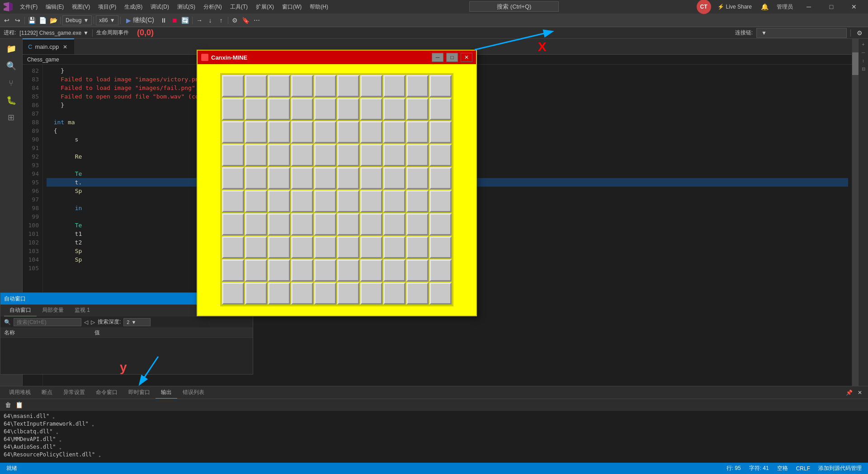  What do you see at coordinates (164, 20) in the screenshot?
I see `break-all-button: ⏸` at bounding box center [164, 20].